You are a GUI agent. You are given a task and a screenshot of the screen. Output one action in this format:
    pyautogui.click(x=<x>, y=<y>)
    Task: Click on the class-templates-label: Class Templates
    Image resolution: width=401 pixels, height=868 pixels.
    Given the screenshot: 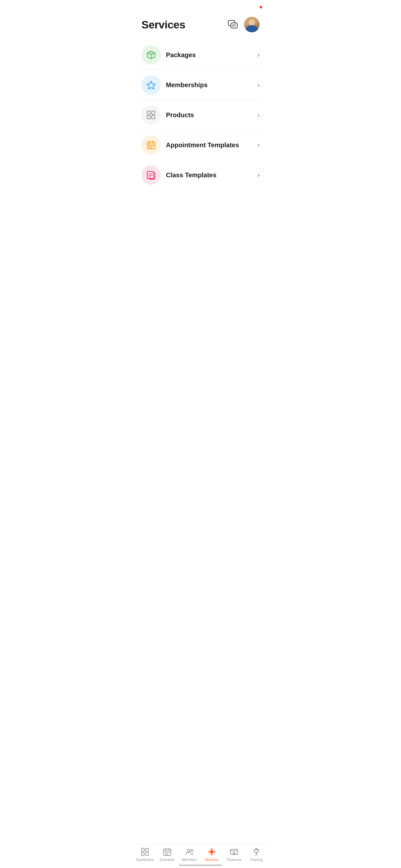 What is the action you would take?
    pyautogui.click(x=212, y=175)
    